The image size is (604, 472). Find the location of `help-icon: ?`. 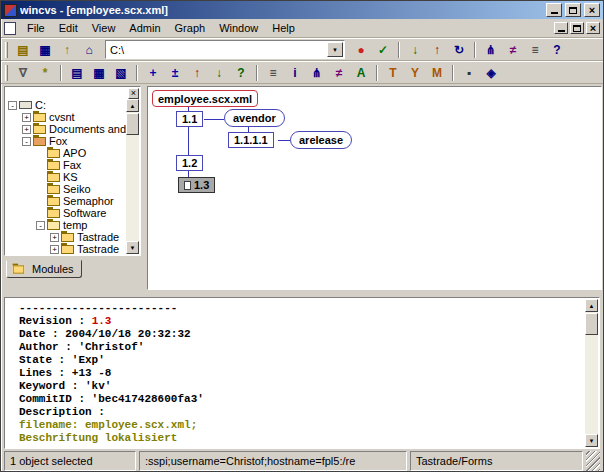

help-icon: ? is located at coordinates (557, 50).